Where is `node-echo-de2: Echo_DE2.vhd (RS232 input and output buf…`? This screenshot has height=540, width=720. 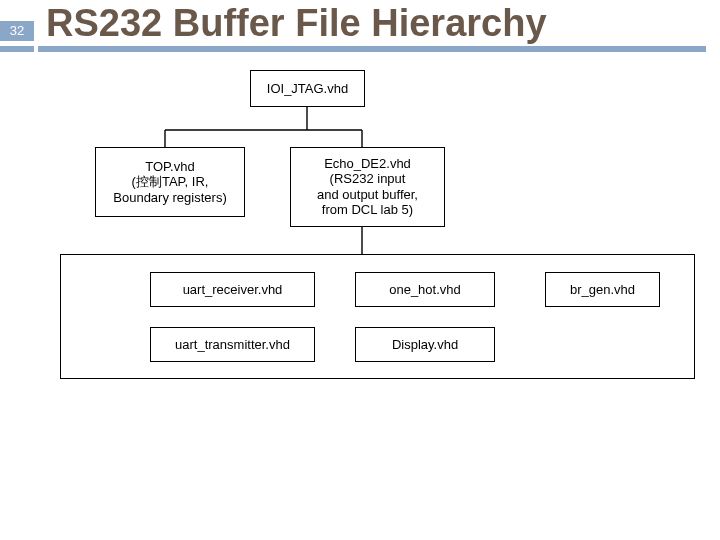
node-echo-de2: Echo_DE2.vhd (RS232 input and output buf… is located at coordinates (368, 187).